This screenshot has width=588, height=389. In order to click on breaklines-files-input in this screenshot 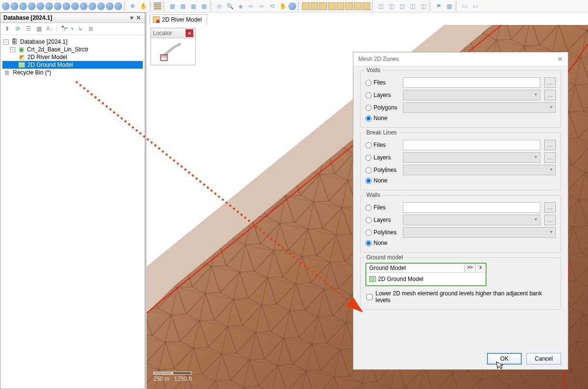, I will do `click(472, 145)`.